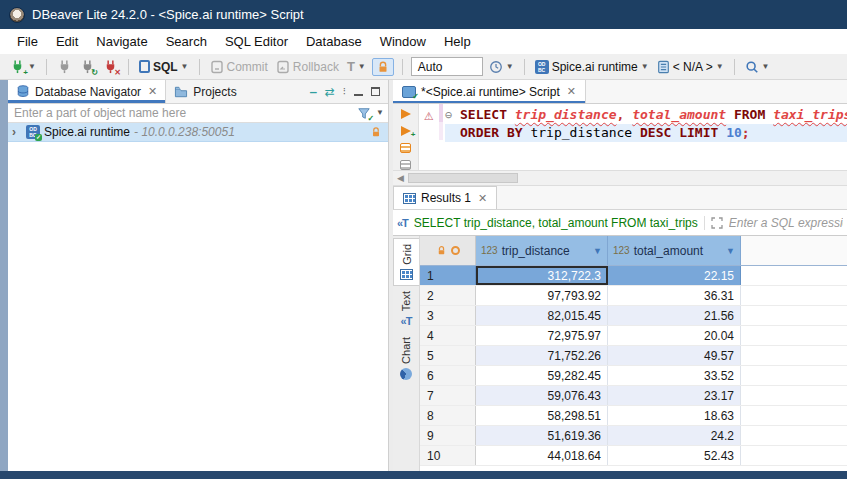 The width and height of the screenshot is (847, 479). I want to click on transaction-mode-combo: Auto, so click(447, 66).